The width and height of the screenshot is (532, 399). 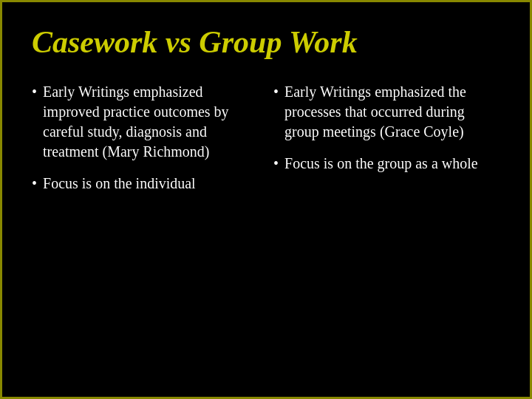 I want to click on right-column: • Early Writings emphasized the processe…, so click(x=387, y=137).